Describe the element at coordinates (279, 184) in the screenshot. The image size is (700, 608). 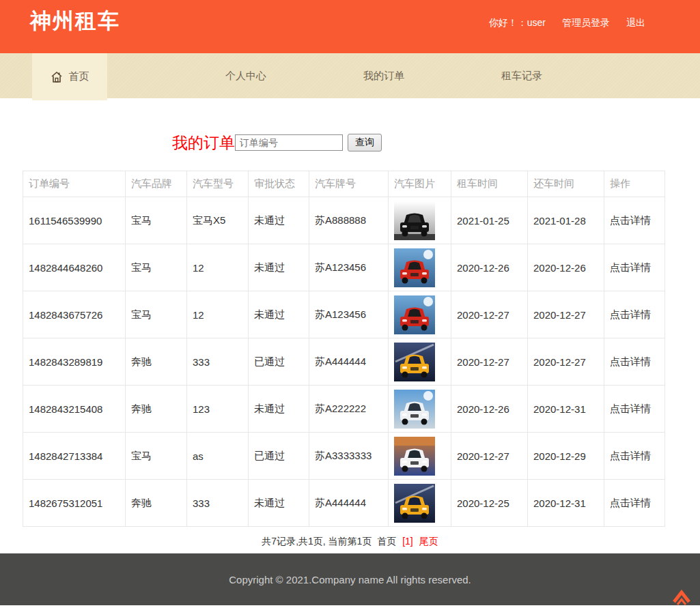
I see `column-header-status: 审批状态` at that location.